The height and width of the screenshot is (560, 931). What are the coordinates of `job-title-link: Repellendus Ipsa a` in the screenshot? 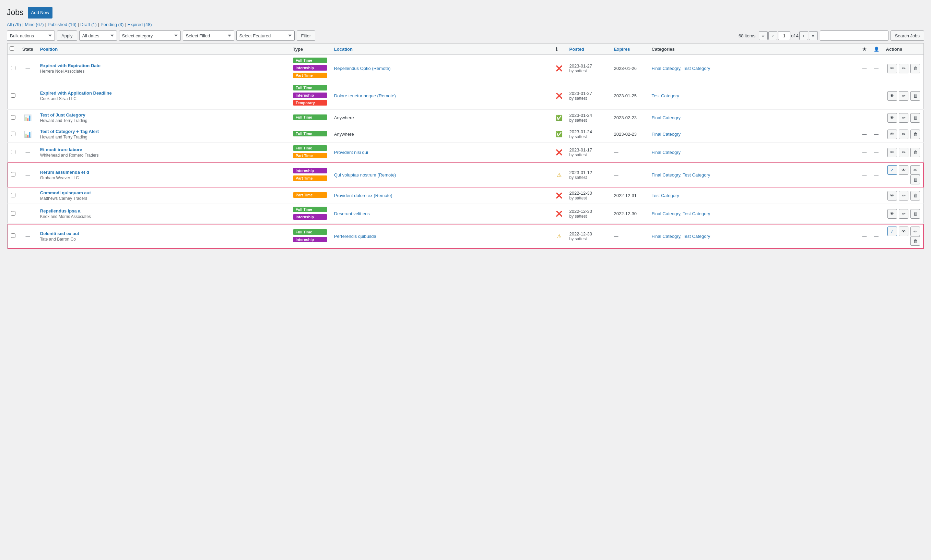 It's located at (60, 211).